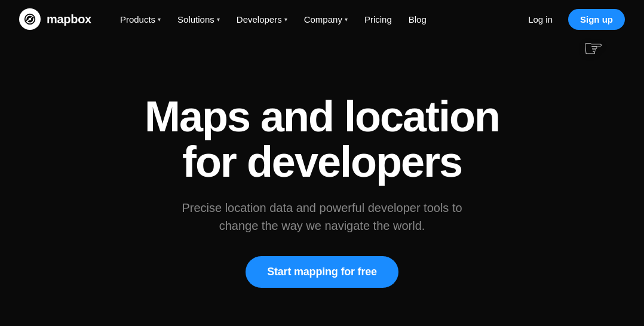 This screenshot has width=644, height=326. I want to click on nav-item-solutions: Solutions ▾, so click(198, 19).